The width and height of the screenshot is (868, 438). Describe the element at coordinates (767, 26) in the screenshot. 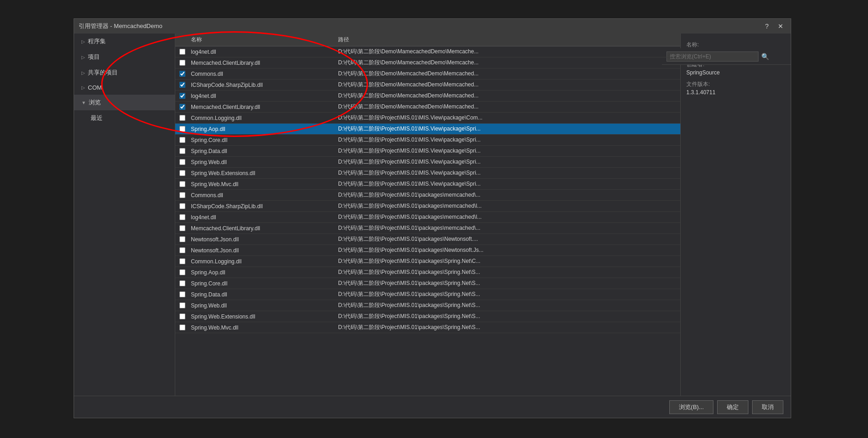

I see `help-button: ?` at that location.